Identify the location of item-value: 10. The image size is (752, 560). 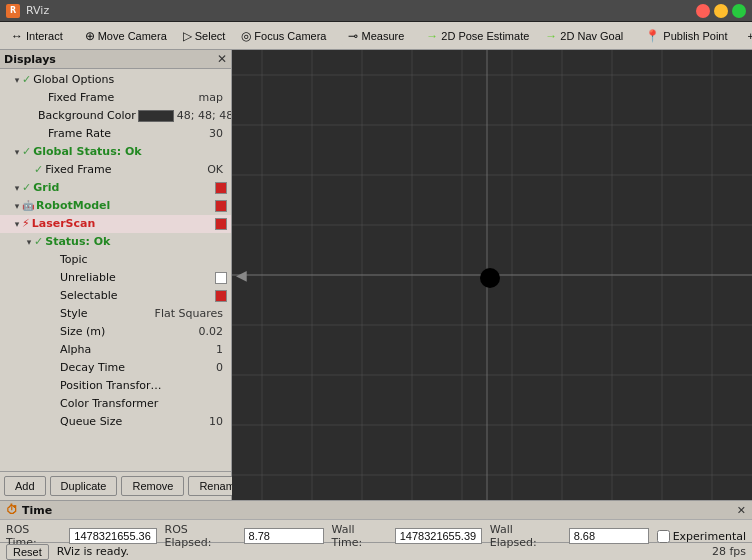
(218, 422).